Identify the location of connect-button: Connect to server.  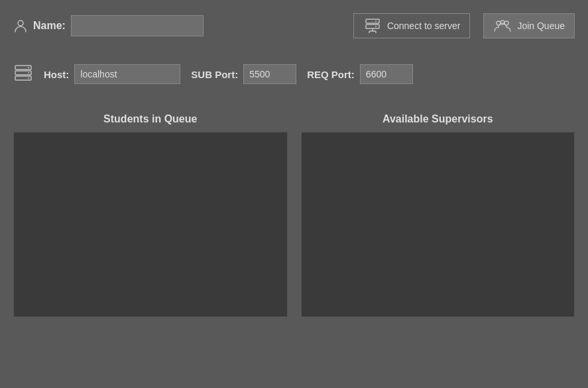
(412, 26).